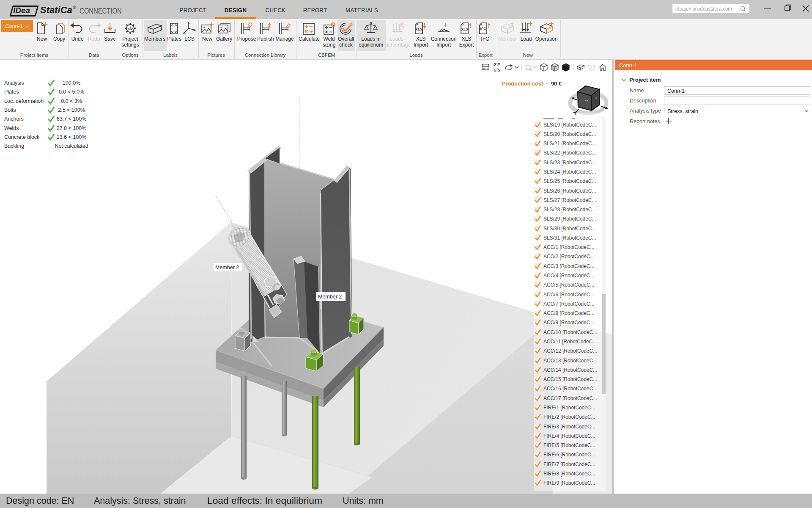 Image resolution: width=812 pixels, height=508 pixels. Describe the element at coordinates (596, 98) in the screenshot. I see `svg-text: x` at that location.